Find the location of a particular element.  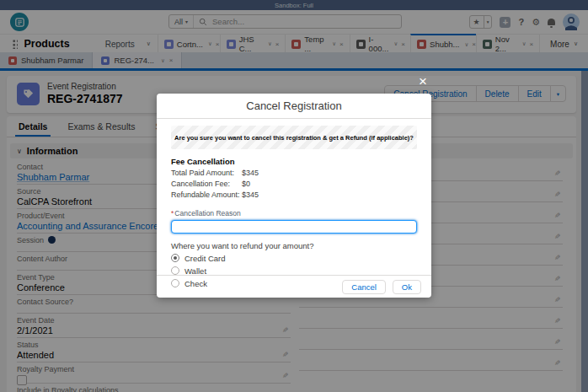

fee-label: Total Paid Amount: is located at coordinates (206, 173).